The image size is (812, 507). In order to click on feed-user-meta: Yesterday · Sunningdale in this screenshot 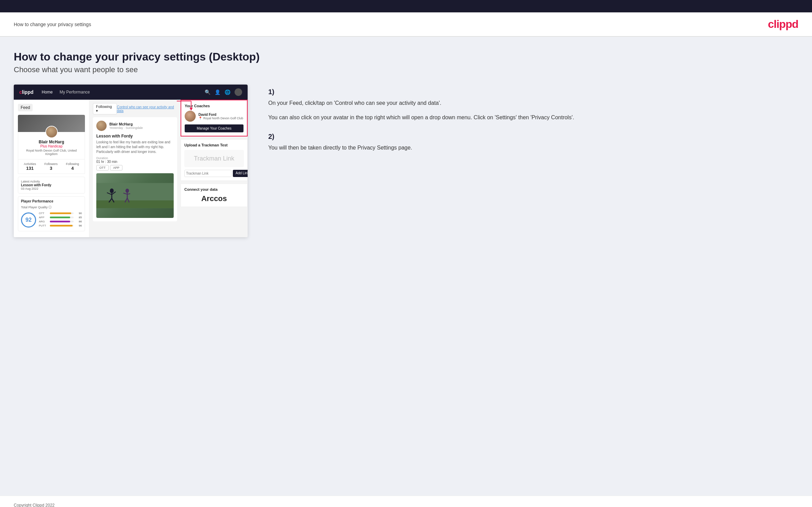, I will do `click(126, 128)`.